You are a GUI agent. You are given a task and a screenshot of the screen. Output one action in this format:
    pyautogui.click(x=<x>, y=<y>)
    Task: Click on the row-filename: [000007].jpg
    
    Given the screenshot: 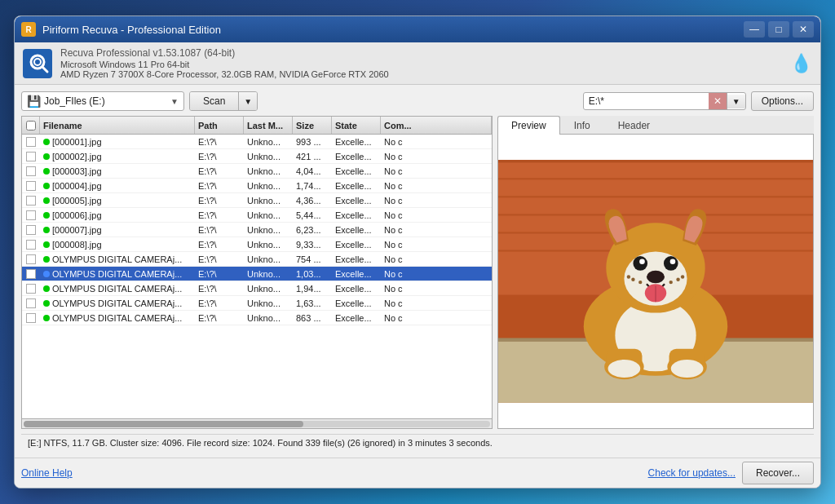 What is the action you would take?
    pyautogui.click(x=117, y=230)
    